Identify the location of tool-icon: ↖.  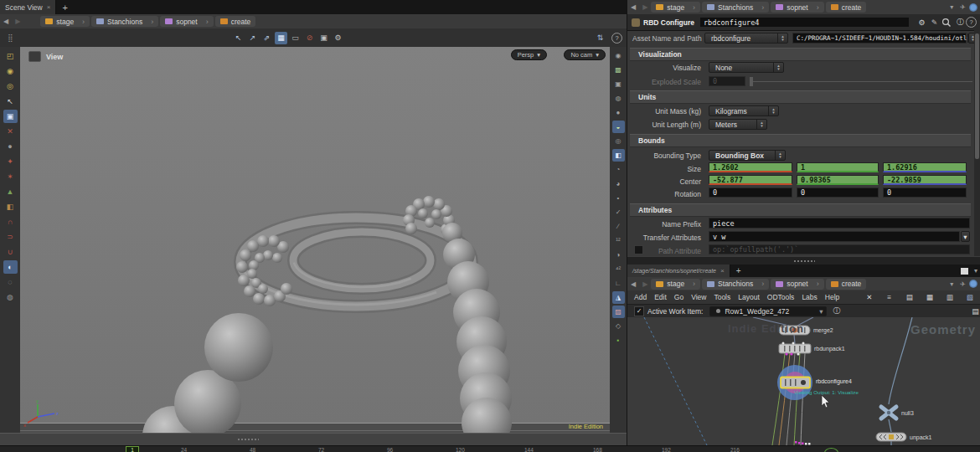
(238, 39).